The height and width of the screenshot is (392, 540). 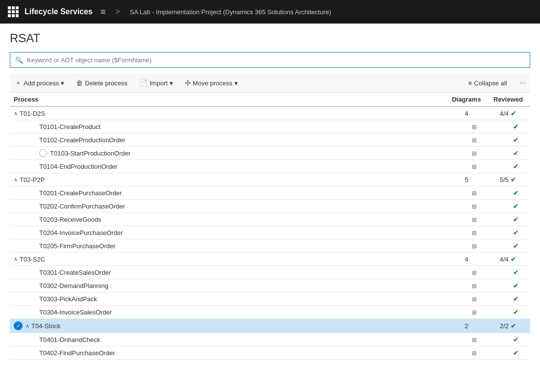 I want to click on table-row: T0204-InvoicePurchaseOrder⊞✔, so click(x=270, y=233).